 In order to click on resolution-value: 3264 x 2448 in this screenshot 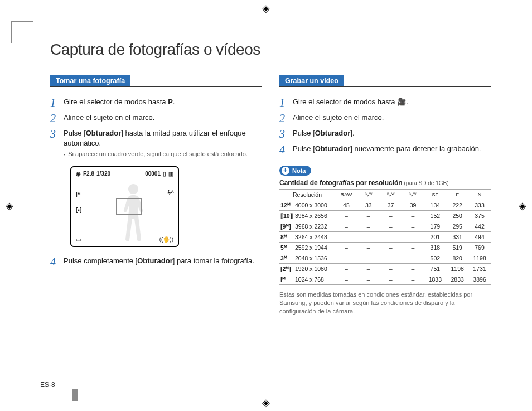, I will do `click(315, 238)`.